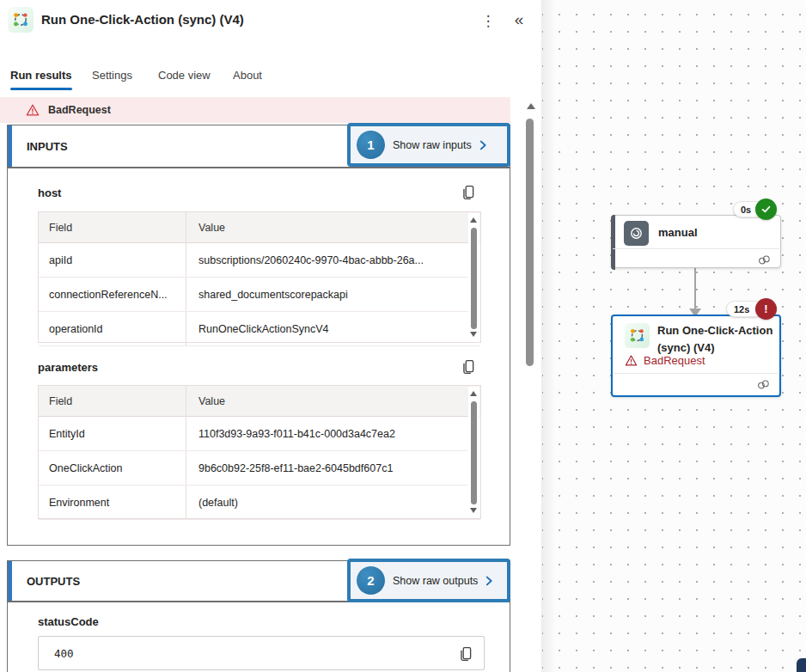 This screenshot has width=806, height=672. What do you see at coordinates (429, 144) in the screenshot?
I see `show-raw-inputs-button: 1 Show raw inputs` at bounding box center [429, 144].